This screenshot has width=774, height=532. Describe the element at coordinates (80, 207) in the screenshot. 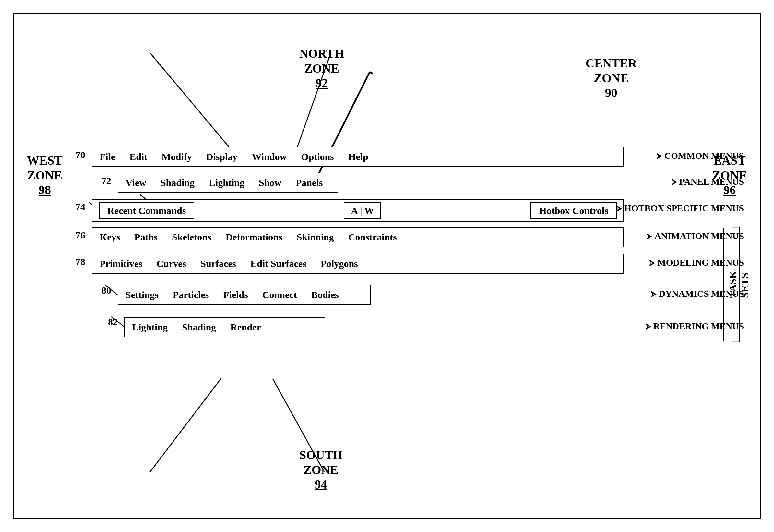

I see `num-74: 74` at that location.